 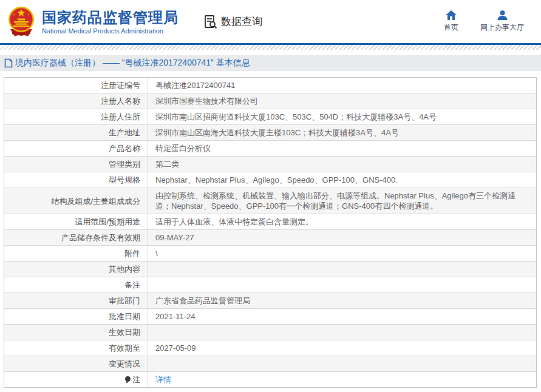 What do you see at coordinates (77, 301) in the screenshot?
I see `row-label: 审批部门` at bounding box center [77, 301].